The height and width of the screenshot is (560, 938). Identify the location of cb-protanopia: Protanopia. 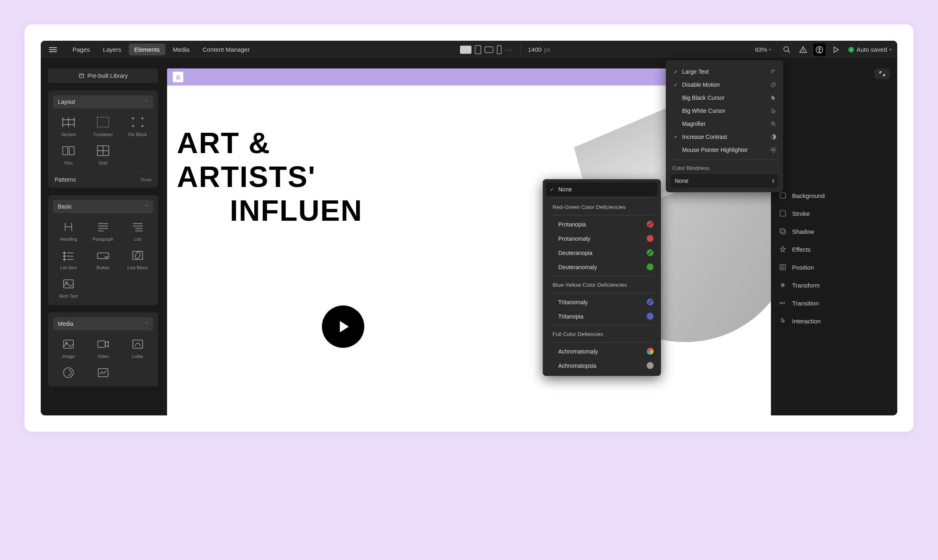
(602, 224).